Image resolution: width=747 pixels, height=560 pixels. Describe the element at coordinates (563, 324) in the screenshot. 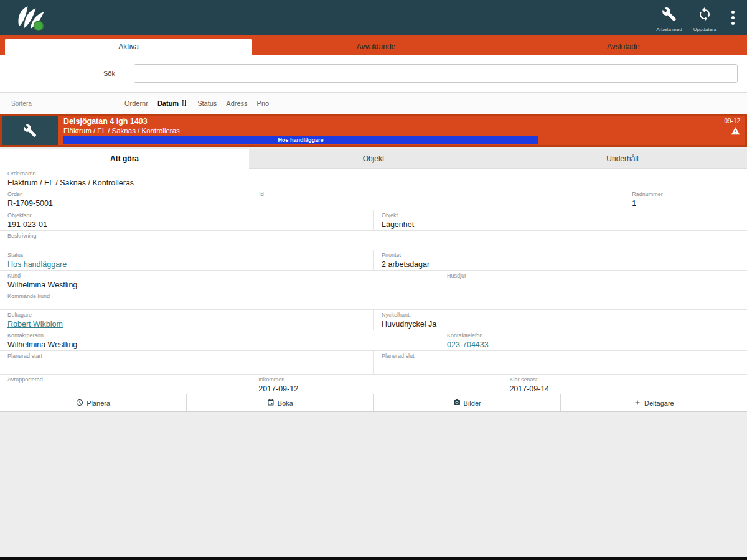

I see `field-value: Huvudnyckel Ja` at that location.